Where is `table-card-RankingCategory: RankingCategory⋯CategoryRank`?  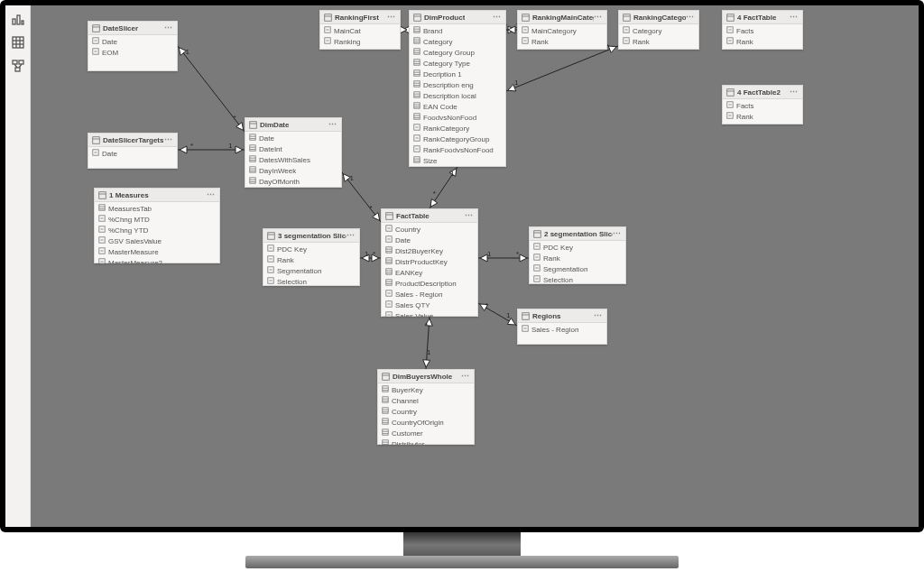 table-card-RankingCategory: RankingCategory⋯CategoryRank is located at coordinates (659, 30).